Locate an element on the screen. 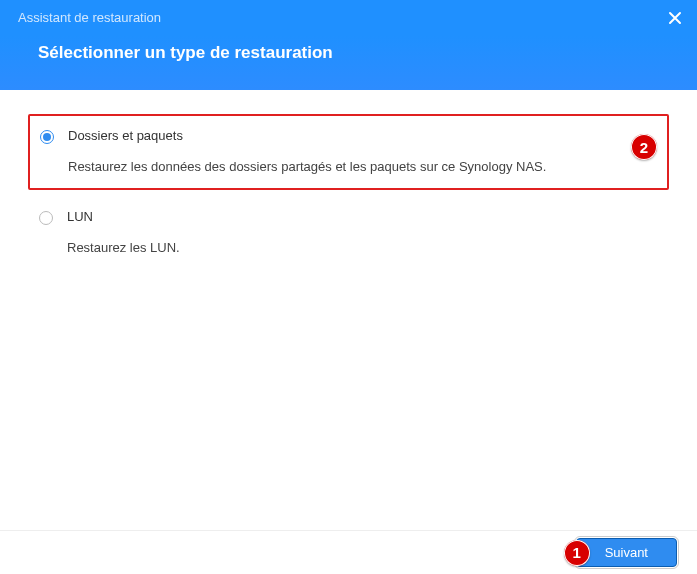  wizard-step-title: Sélectionner un type de restauration is located at coordinates (348, 44).